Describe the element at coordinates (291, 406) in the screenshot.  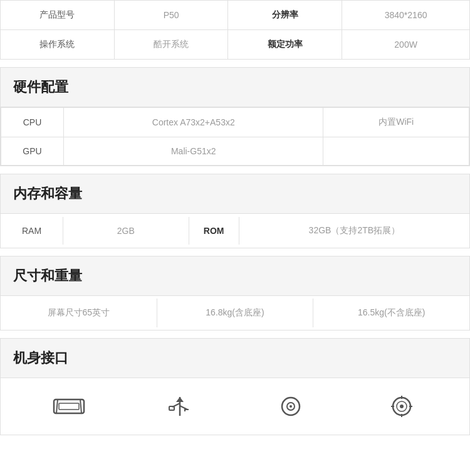
I see `headphone-icon-item` at that location.